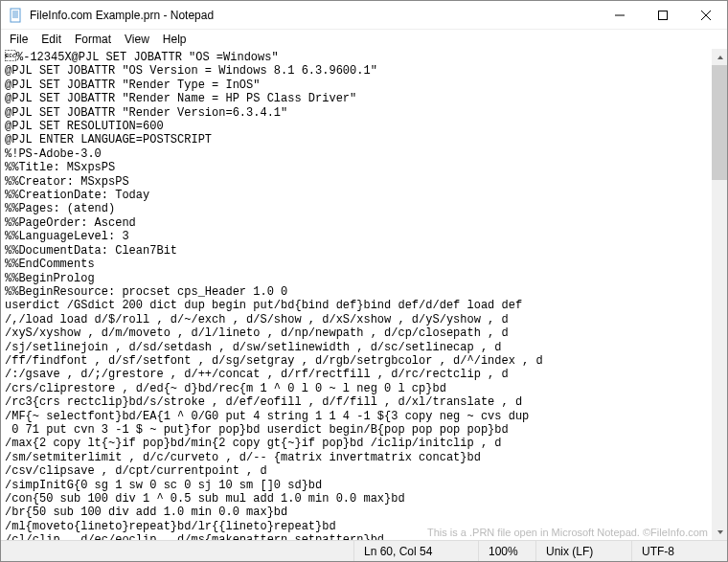  I want to click on menu-format: Format, so click(93, 39).